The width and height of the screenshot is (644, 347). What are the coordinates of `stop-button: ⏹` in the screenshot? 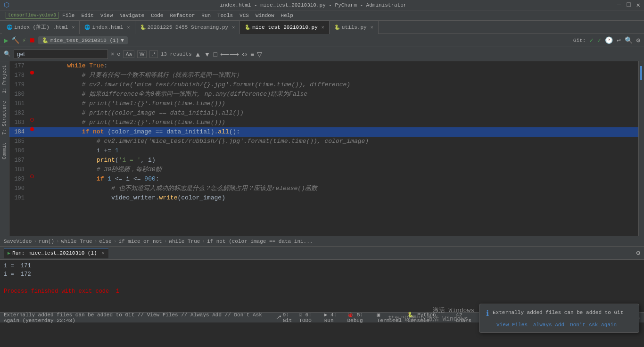 It's located at (32, 41).